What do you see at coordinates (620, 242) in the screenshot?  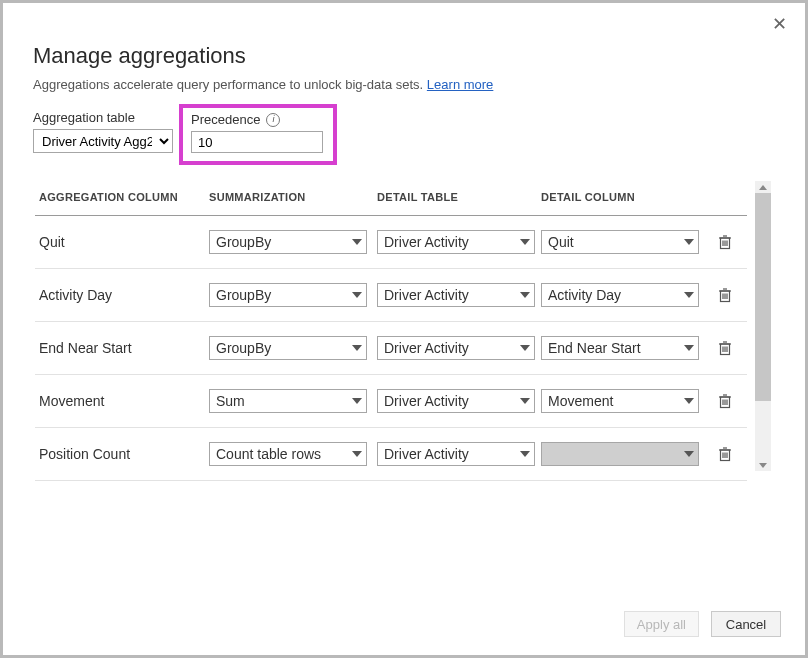 I see `detail-column-select: Quit` at bounding box center [620, 242].